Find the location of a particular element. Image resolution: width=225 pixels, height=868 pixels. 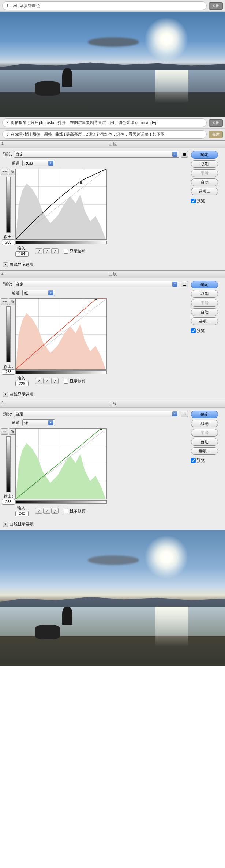

sun-glare is located at coordinates (166, 39).